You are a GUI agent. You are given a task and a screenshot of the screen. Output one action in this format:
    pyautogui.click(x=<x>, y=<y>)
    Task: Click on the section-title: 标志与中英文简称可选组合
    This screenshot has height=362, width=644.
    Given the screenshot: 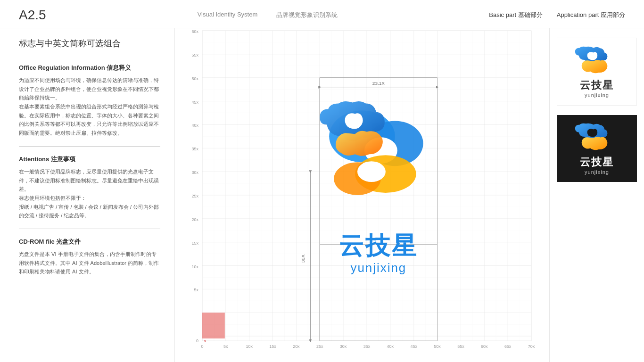 What is the action you would take?
    pyautogui.click(x=90, y=46)
    